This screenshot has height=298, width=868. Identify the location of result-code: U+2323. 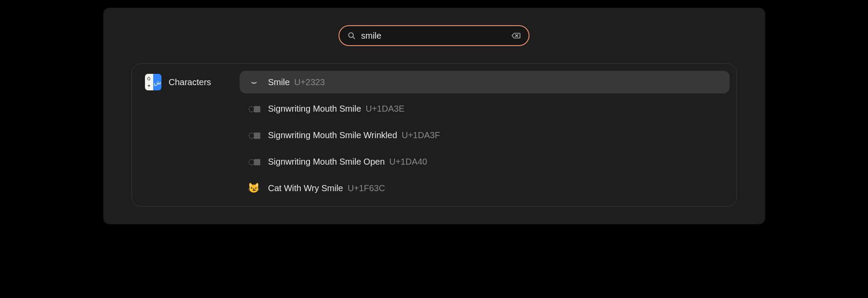
(310, 82).